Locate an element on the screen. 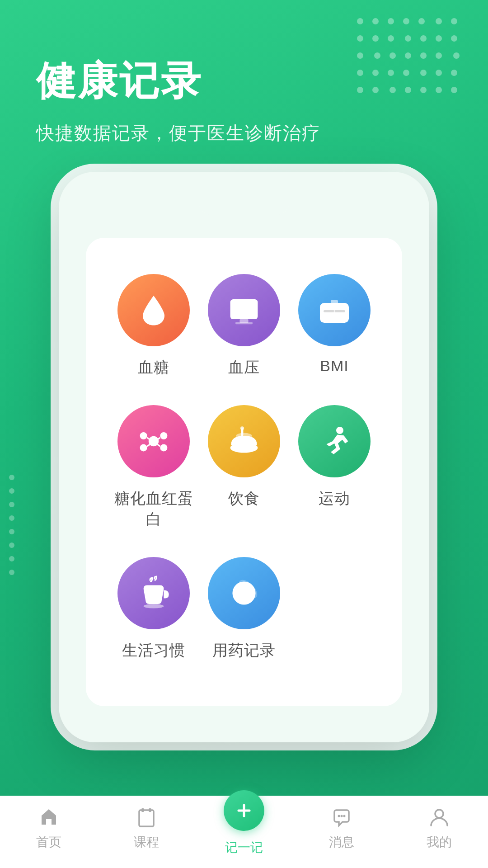 This screenshot has width=488, height=868. bmi-label: BMI is located at coordinates (334, 366).